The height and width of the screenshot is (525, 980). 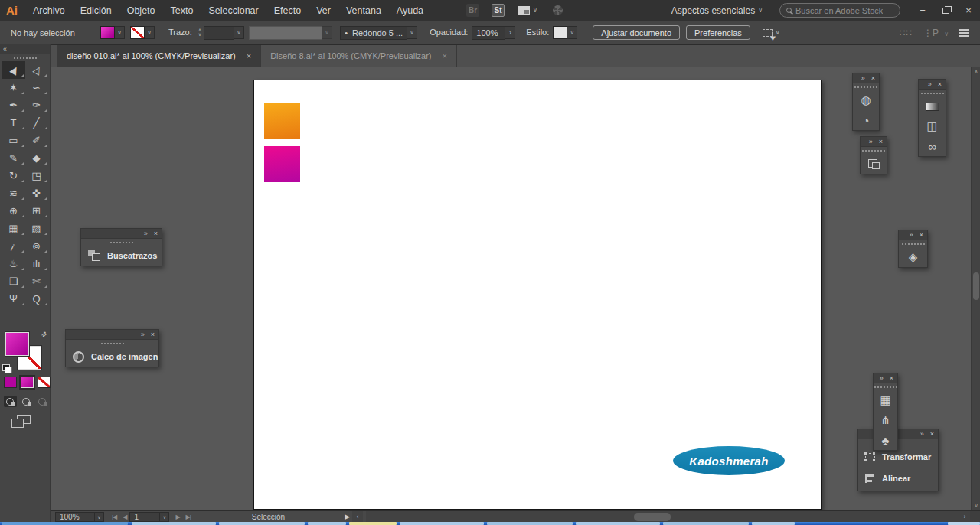 I want to click on brush-definition-chevron: ∨, so click(x=412, y=32).